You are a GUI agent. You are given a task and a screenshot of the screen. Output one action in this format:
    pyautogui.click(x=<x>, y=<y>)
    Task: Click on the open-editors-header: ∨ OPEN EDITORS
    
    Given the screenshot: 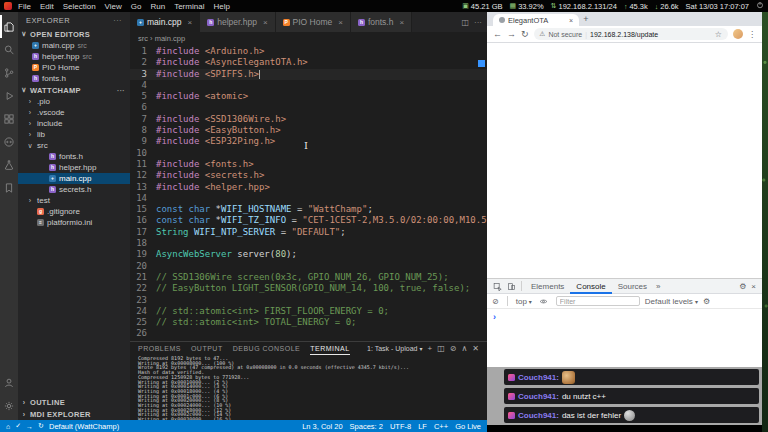 What is the action you would take?
    pyautogui.click(x=74, y=34)
    